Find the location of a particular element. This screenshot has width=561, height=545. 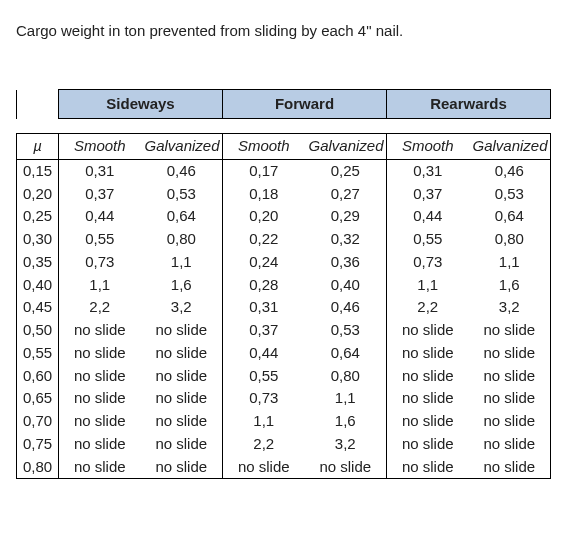

data-cell: 0,18 is located at coordinates (264, 194).